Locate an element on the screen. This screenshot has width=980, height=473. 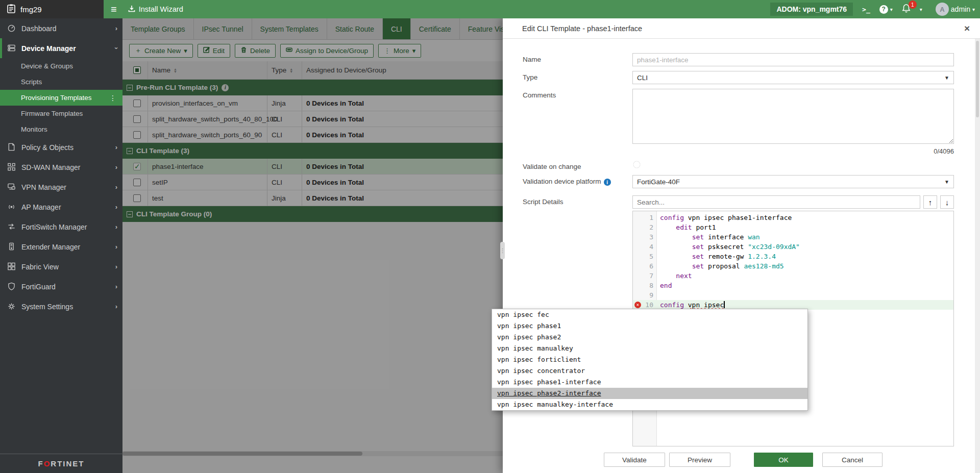
user-menu: A admin ▾ is located at coordinates (955, 9).